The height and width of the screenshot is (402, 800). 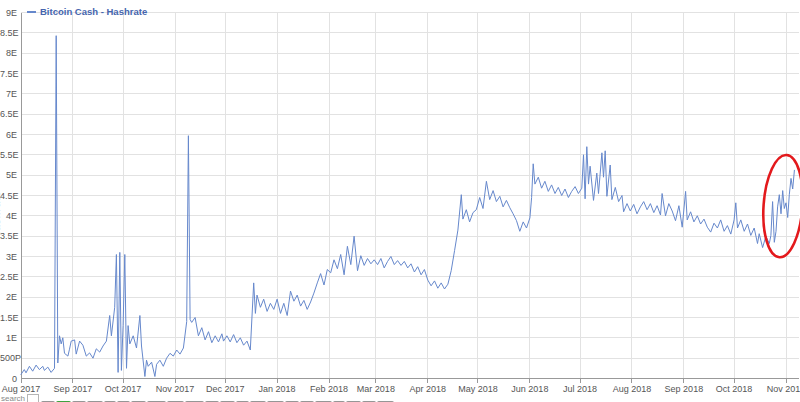 I want to click on x-axis-tick-label: May 2018, so click(x=478, y=389).